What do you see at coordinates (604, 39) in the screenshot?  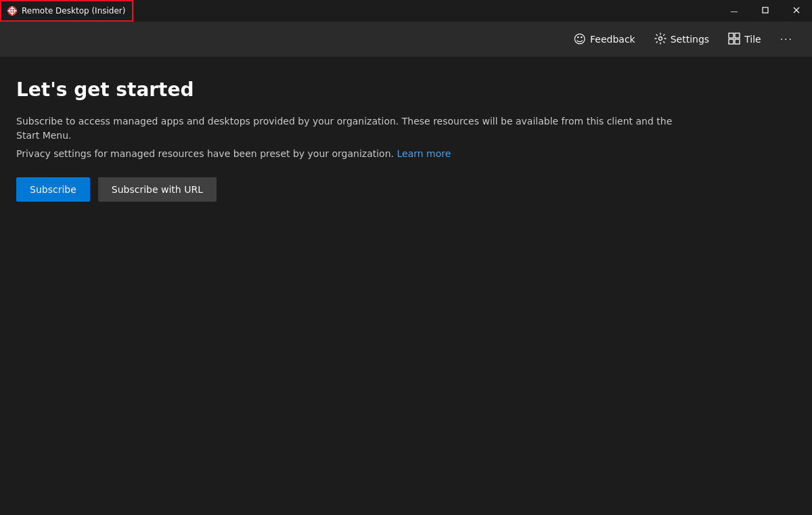 I see `feedback-button: ☺ Feedback` at bounding box center [604, 39].